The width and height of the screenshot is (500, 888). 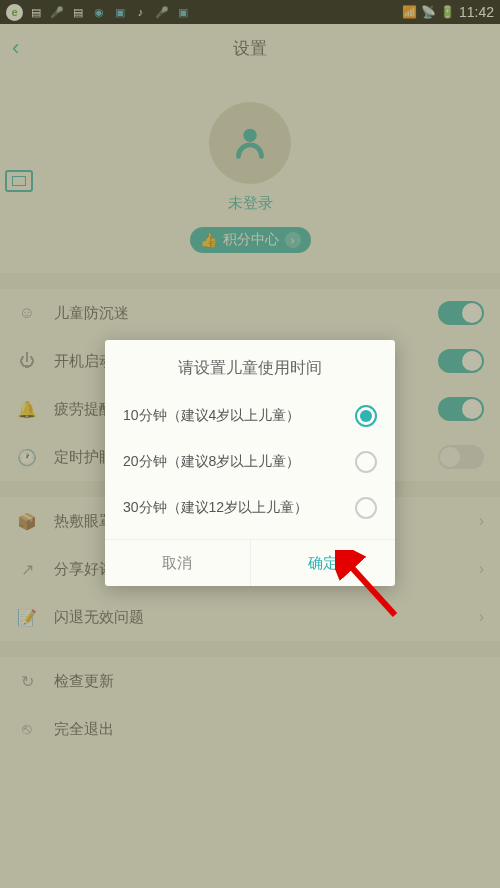 What do you see at coordinates (212, 462) in the screenshot?
I see `option-label: 20分钟（建议8岁以上儿童）` at bounding box center [212, 462].